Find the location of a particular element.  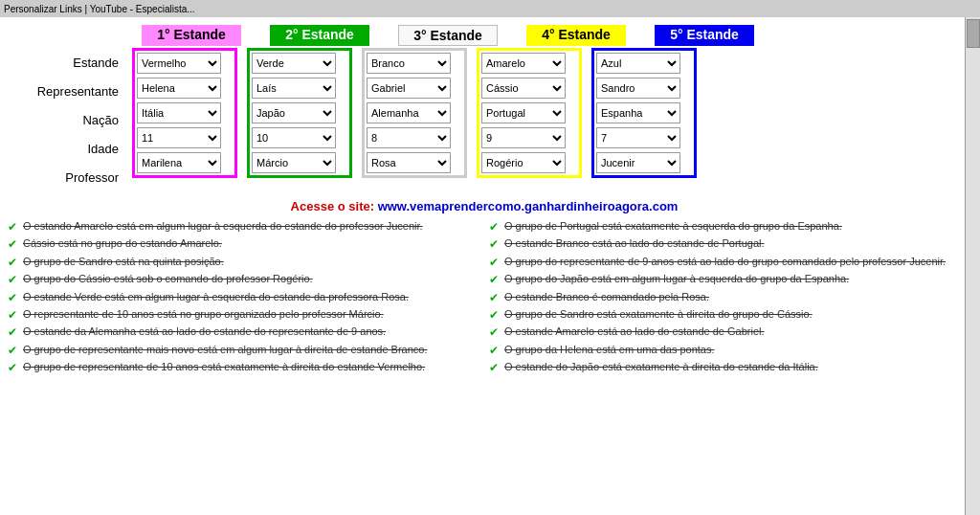

top-bar-text: Personalizar Links | YouTube - Especiali… is located at coordinates (100, 10).